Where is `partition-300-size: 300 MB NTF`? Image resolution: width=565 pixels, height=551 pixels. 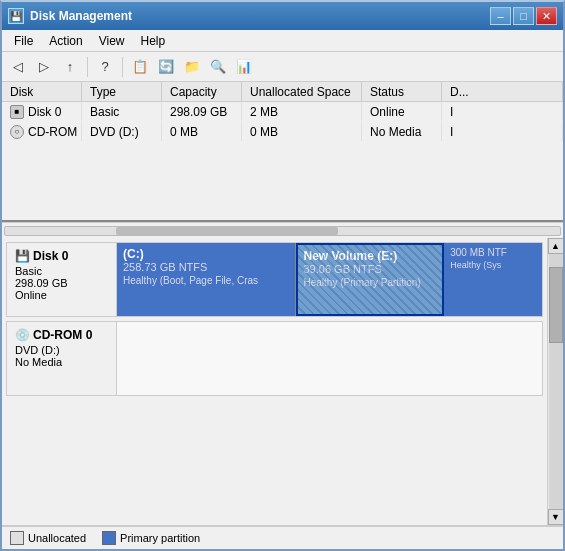
partition-300-size: 300 MB NTF is located at coordinates (493, 252).